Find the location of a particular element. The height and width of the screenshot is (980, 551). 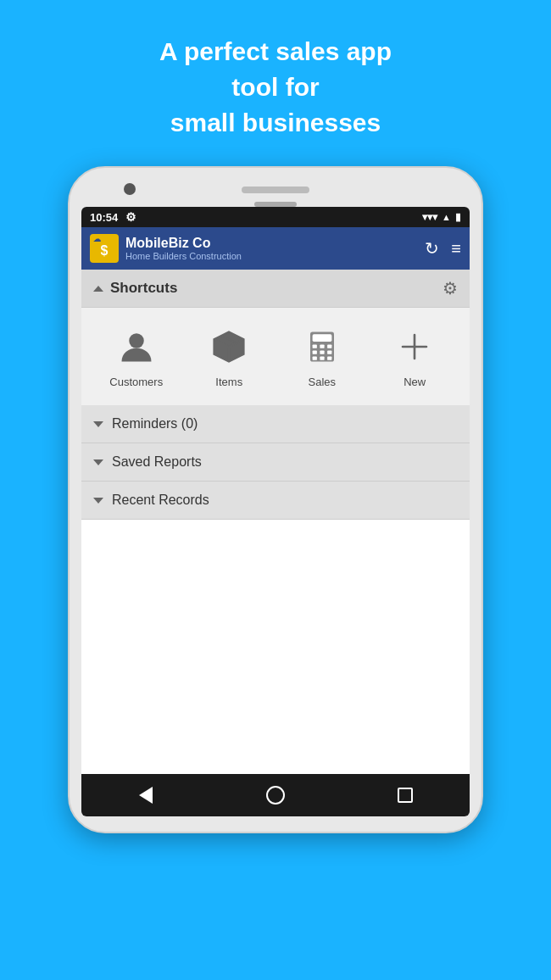

back-icon is located at coordinates (146, 795).